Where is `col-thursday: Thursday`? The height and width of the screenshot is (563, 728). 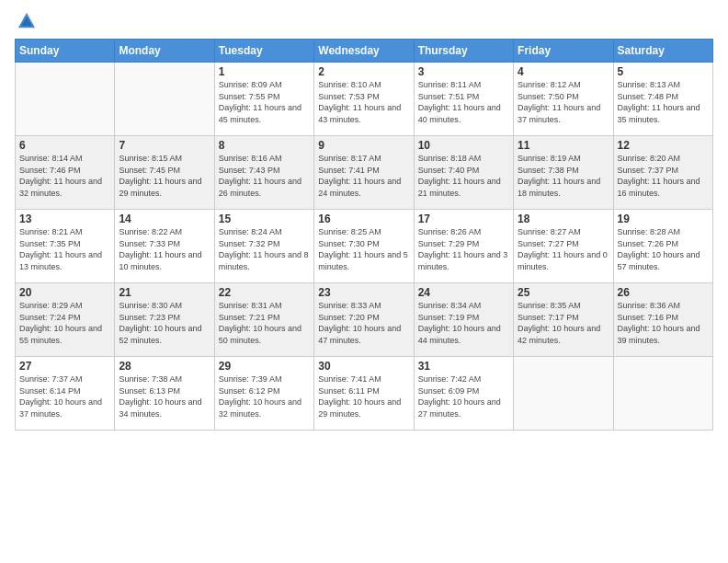
col-thursday: Thursday is located at coordinates (463, 52).